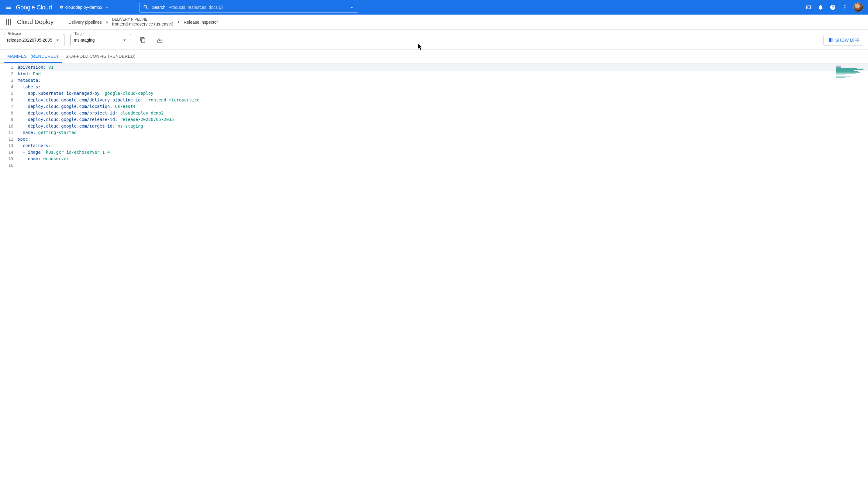 The height and width of the screenshot is (486, 868). Describe the element at coordinates (85, 7) in the screenshot. I see `project-selector: clouddeploy-demo2` at that location.